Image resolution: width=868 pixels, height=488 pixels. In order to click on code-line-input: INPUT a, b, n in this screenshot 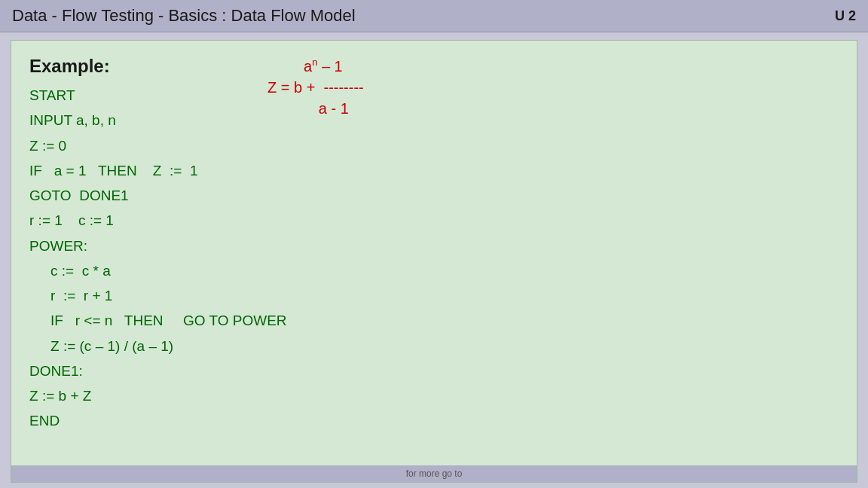, I will do `click(434, 120)`.